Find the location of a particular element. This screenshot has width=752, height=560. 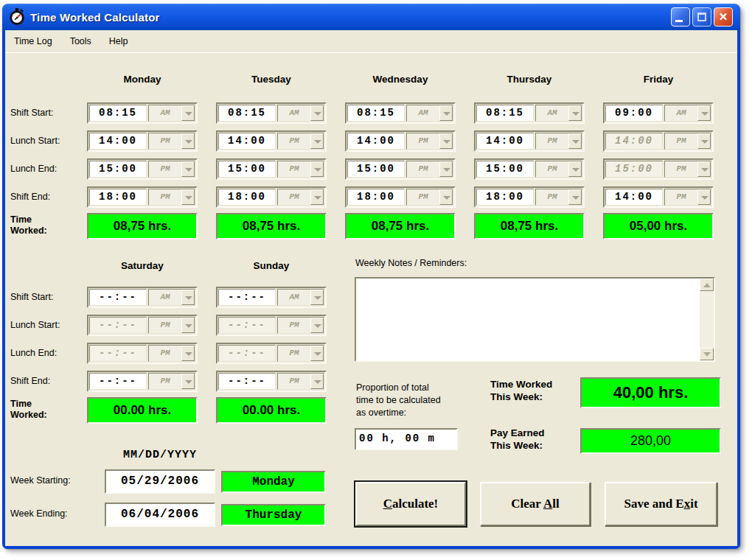

menu-tools: Tools is located at coordinates (81, 41).